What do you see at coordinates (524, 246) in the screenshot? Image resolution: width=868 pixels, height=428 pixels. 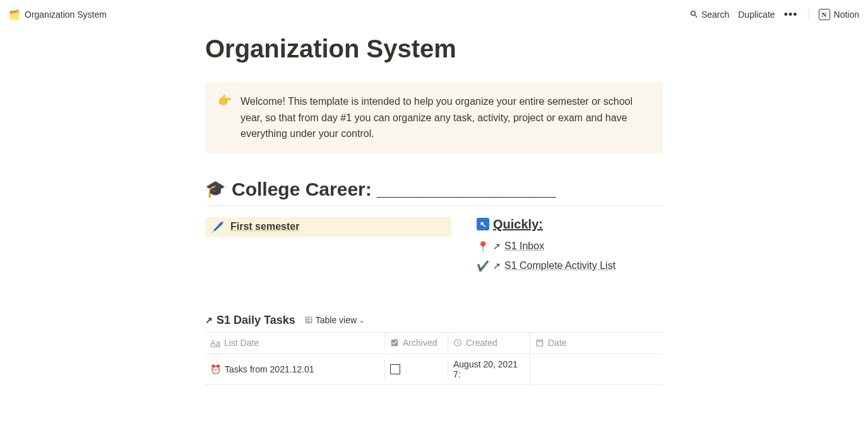 I see `s1-inbox-label: S1 Inbox` at bounding box center [524, 246].